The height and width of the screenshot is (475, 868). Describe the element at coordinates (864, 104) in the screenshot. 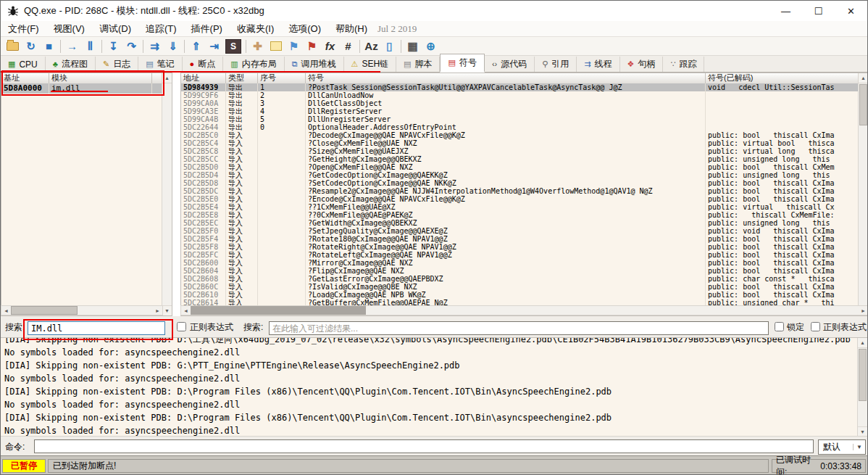

I see `symbols-vscroll-thumb` at that location.